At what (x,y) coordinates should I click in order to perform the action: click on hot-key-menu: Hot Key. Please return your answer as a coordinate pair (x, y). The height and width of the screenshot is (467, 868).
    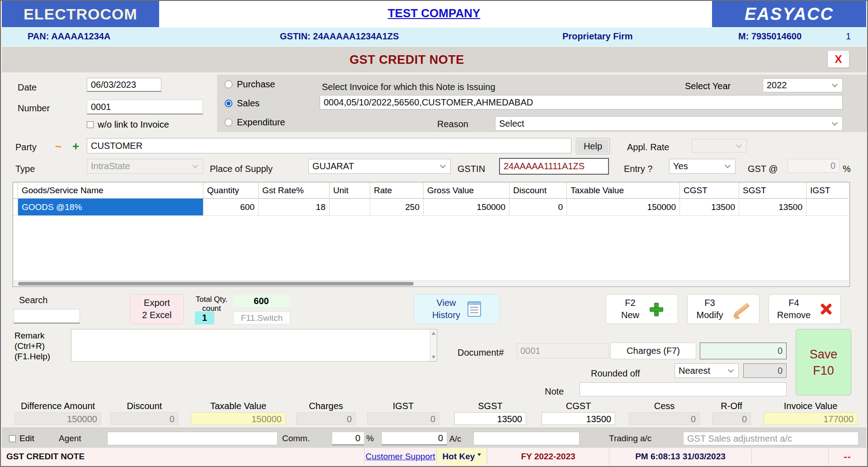
    Looking at the image, I should click on (462, 457).